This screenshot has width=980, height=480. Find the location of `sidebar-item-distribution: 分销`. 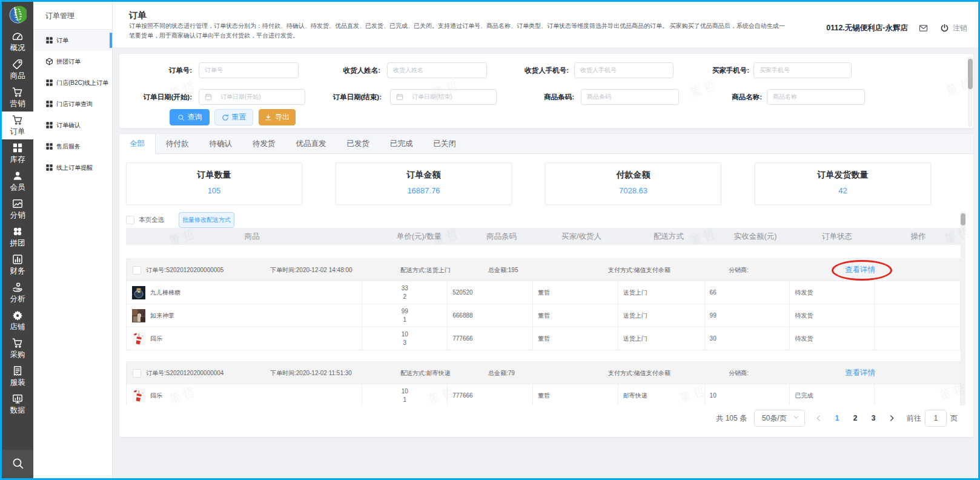

sidebar-item-distribution: 分销 is located at coordinates (18, 209).